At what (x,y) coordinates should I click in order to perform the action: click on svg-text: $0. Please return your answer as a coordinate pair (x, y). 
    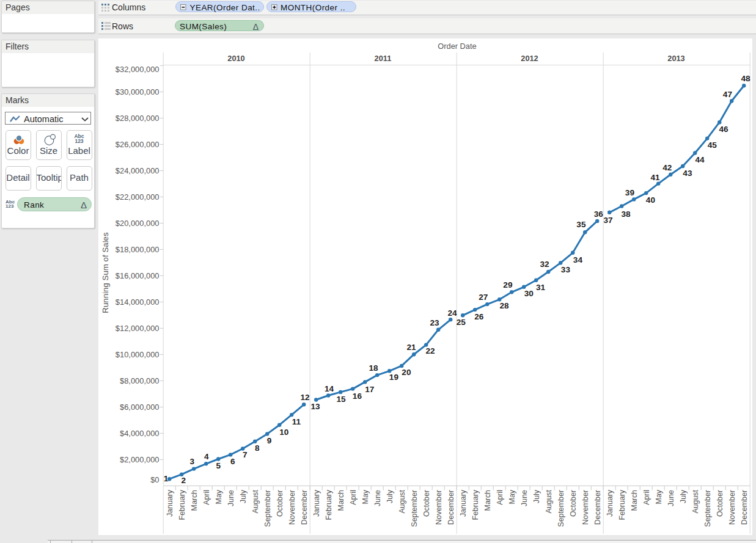
    Looking at the image, I should click on (155, 480).